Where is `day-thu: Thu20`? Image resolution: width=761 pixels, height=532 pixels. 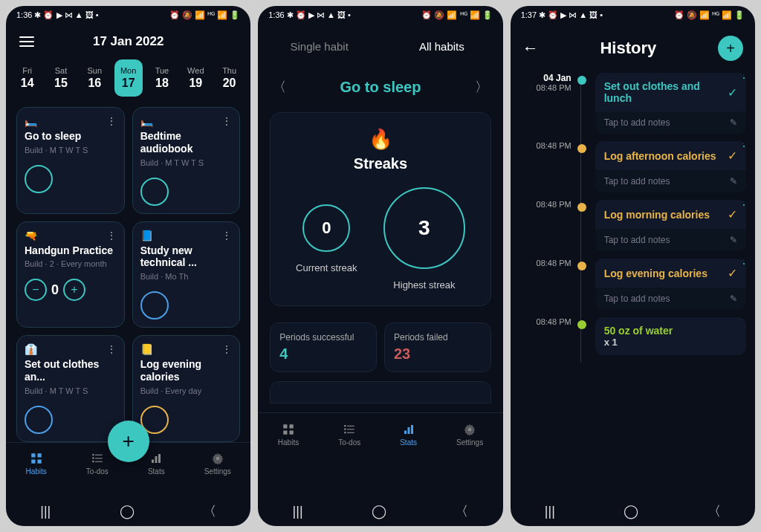
day-thu: Thu20 is located at coordinates (230, 78).